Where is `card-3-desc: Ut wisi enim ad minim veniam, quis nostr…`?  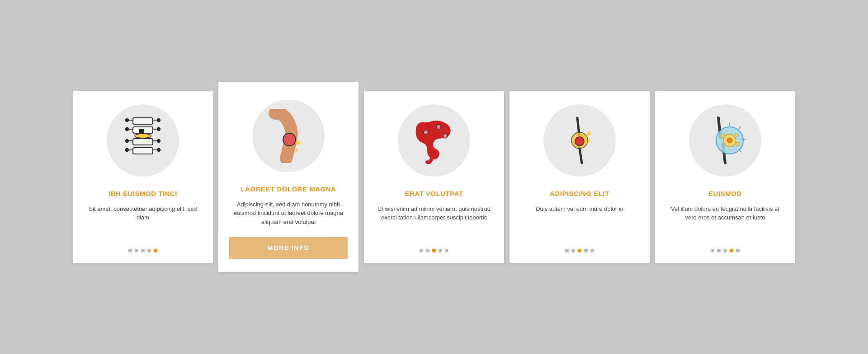
card-3-desc: Ut wisi enim ad minim veniam, quis nostr… is located at coordinates (434, 221).